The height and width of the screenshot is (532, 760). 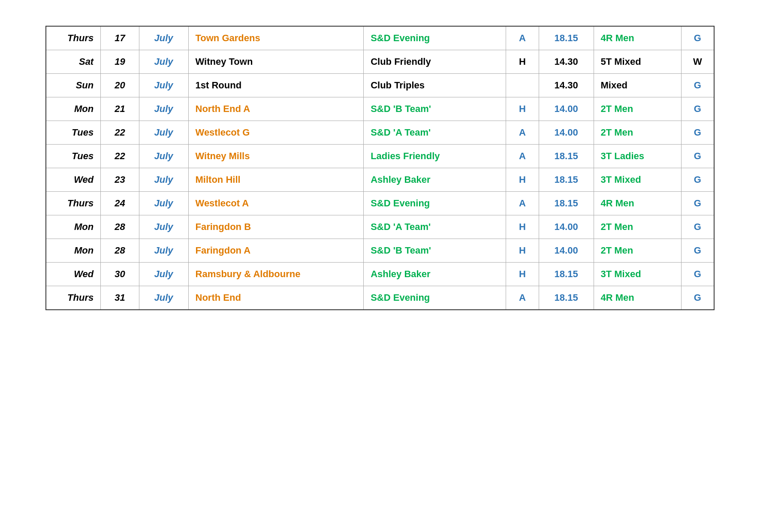 I want to click on table-row: Mon28JulyFaringdon BS&D 'A Team'H14.002T…, so click(x=380, y=227).